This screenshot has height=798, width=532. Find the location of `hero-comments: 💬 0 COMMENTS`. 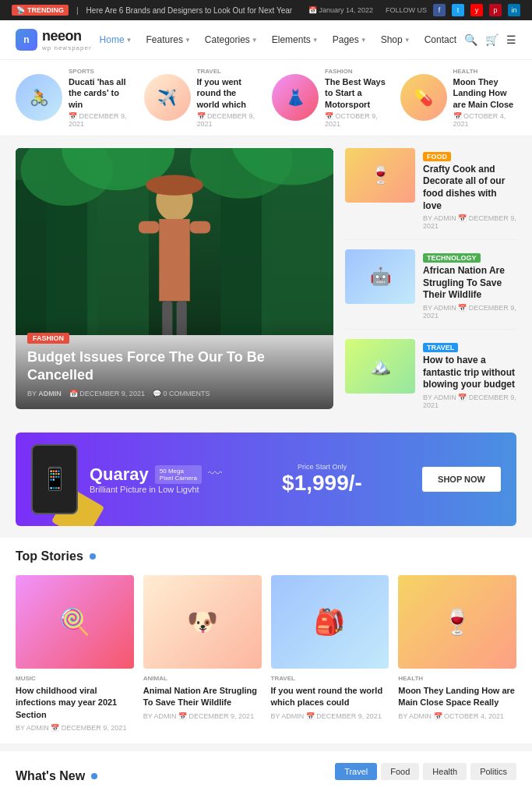

hero-comments: 💬 0 COMMENTS is located at coordinates (181, 394).